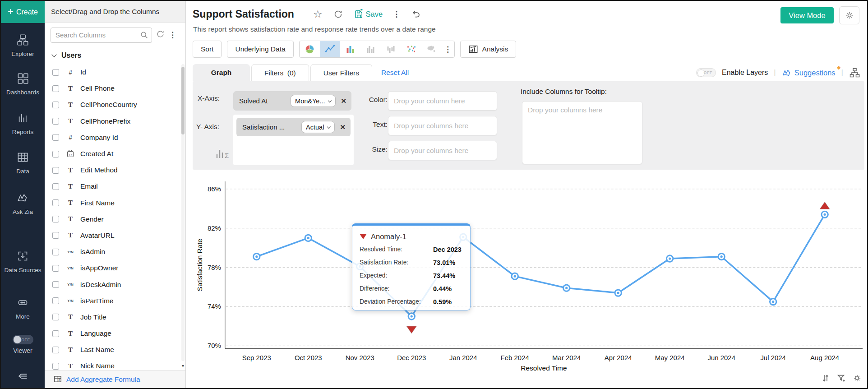 This screenshot has height=389, width=868. Describe the element at coordinates (808, 73) in the screenshot. I see `suggestions-button: Suggestions ◆` at that location.